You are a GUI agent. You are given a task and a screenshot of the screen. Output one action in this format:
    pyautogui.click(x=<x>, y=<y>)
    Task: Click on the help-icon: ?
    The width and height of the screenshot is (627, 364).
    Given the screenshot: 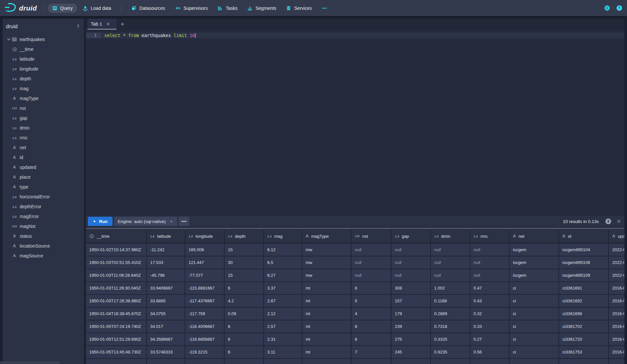 What is the action you would take?
    pyautogui.click(x=619, y=8)
    